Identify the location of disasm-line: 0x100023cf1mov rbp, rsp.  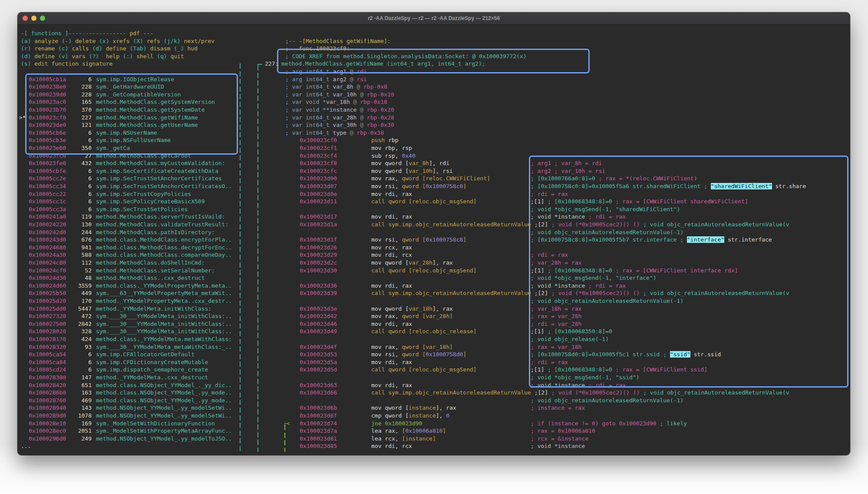
(434, 148).